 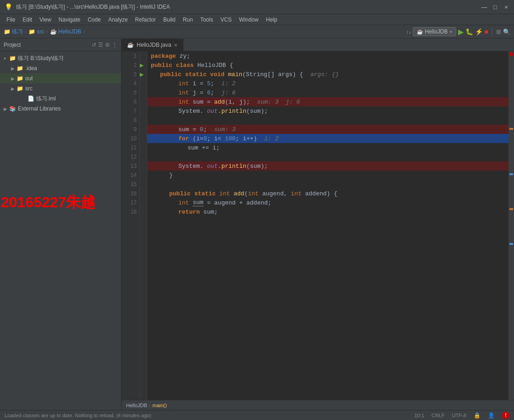 What do you see at coordinates (451, 32) in the screenshot?
I see `dropdown-arrow: ▾` at bounding box center [451, 32].